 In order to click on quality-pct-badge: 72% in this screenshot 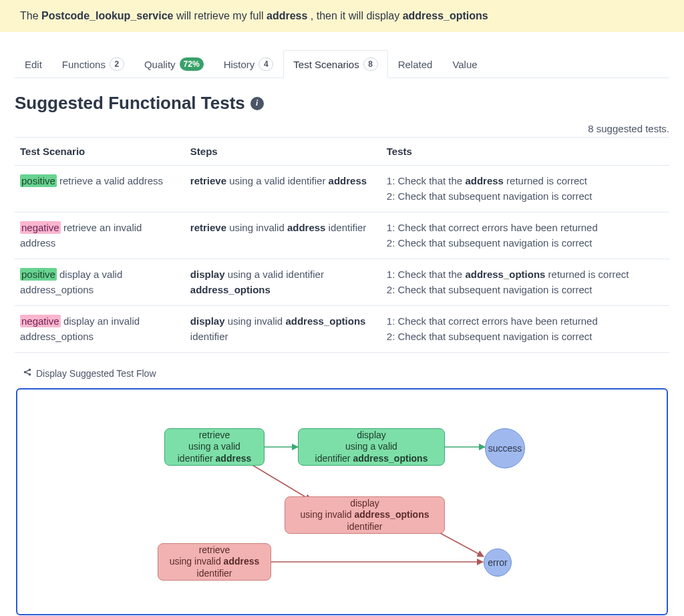, I will do `click(192, 64)`.